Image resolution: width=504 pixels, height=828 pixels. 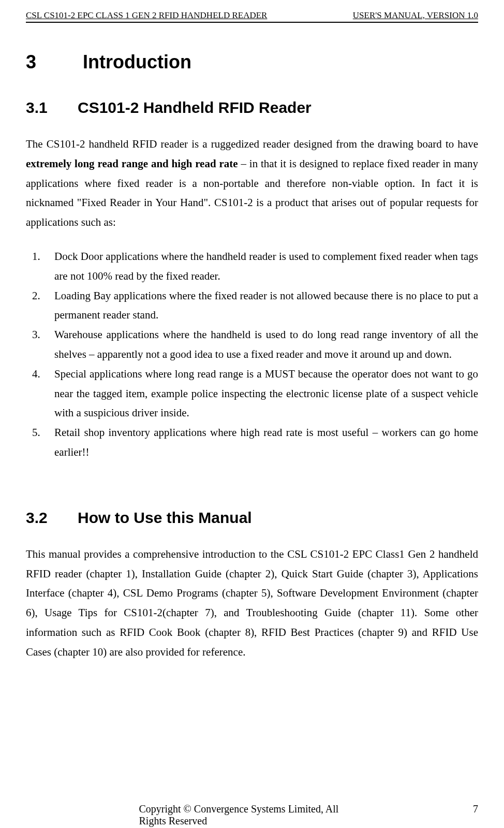 I want to click on section-heading-3-1: 3.1CS101-2 Handheld RFID Reader, so click(x=252, y=108).